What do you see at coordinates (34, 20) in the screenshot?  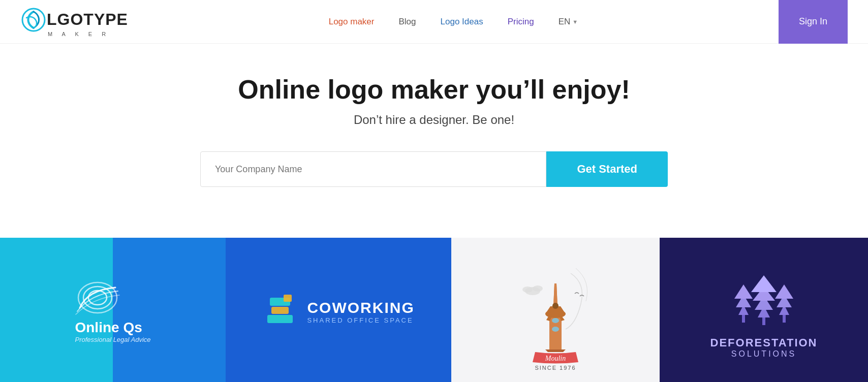 I see `logo-icon` at bounding box center [34, 20].